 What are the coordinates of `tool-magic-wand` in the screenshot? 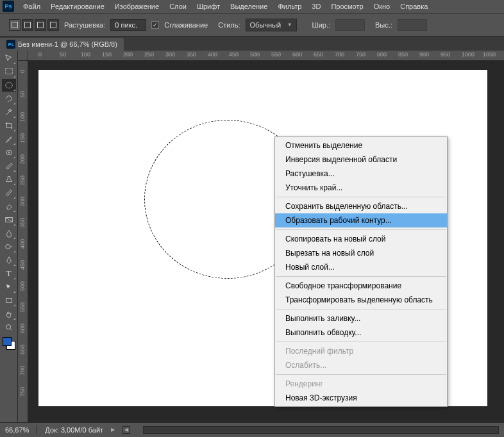 It's located at (9, 112).